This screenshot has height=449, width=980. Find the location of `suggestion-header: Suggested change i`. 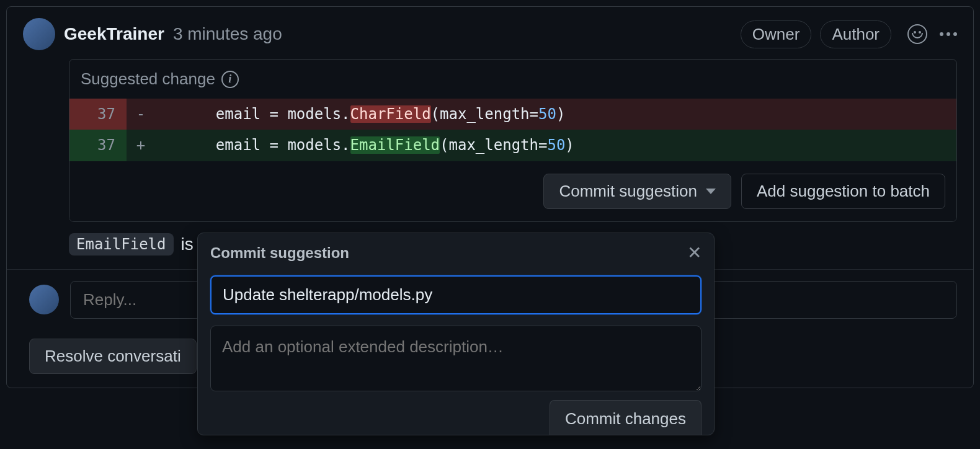

suggestion-header: Suggested change i is located at coordinates (513, 79).